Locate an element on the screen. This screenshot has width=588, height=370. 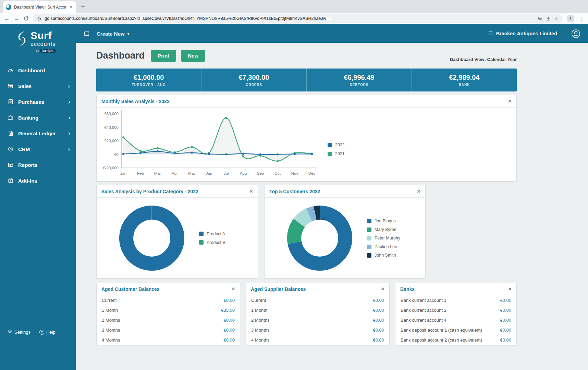
panel-title: Sales Analysis by Product Category - 202… is located at coordinates (175, 192).